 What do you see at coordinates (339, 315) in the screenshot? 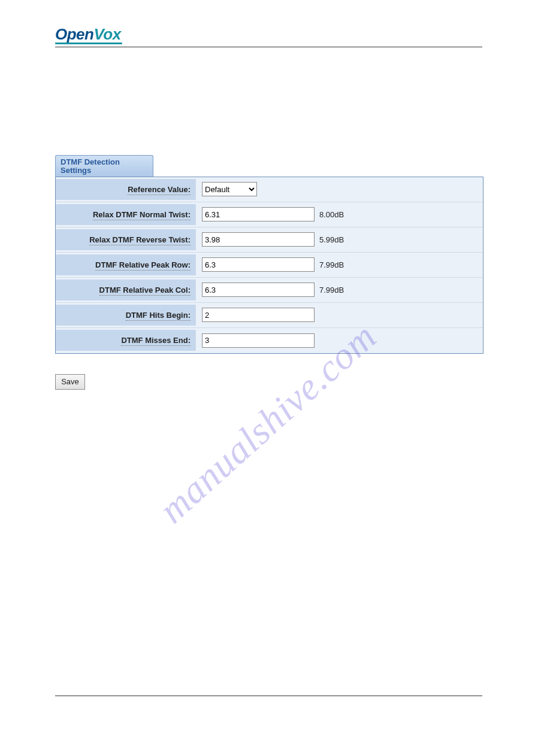
I see `value-hits-begin` at bounding box center [339, 315].